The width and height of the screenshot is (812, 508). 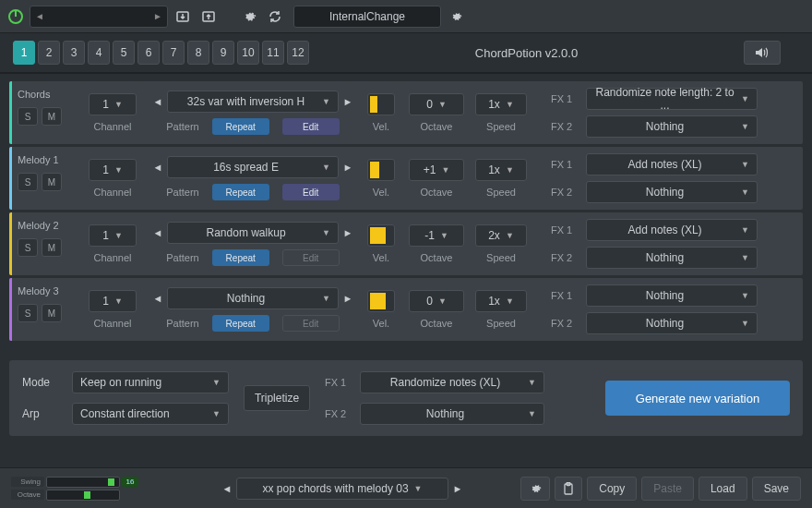 What do you see at coordinates (342, 489) in the screenshot?
I see `preset-select: xx pop chords with melody 03▼` at bounding box center [342, 489].